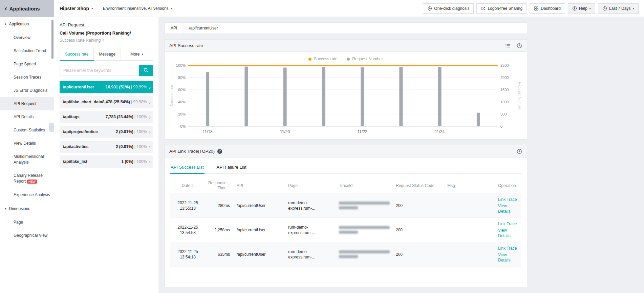  Describe the element at coordinates (27, 51) in the screenshot. I see `sidebar-item-satisfaction-trend: Satisfaction Trend` at that location.